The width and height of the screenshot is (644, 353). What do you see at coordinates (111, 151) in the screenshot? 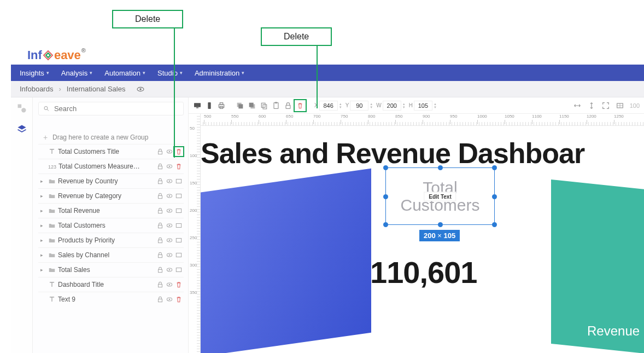
I see `layer-row: Total Customers Title` at bounding box center [111, 151].